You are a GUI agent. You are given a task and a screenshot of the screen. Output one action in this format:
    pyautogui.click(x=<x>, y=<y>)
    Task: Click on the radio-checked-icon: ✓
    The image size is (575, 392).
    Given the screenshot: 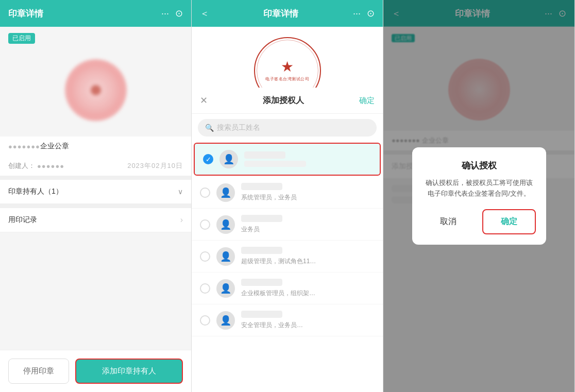 What is the action you would take?
    pyautogui.click(x=208, y=159)
    